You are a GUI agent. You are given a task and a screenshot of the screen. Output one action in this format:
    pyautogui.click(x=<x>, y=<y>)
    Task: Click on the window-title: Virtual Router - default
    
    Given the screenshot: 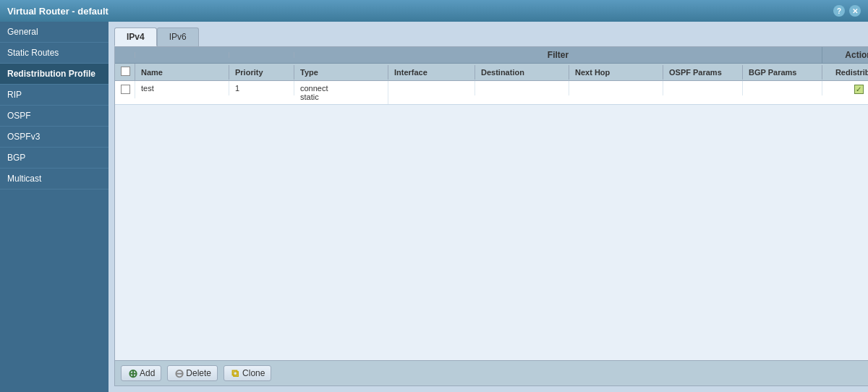 What is the action you would take?
    pyautogui.click(x=58, y=12)
    